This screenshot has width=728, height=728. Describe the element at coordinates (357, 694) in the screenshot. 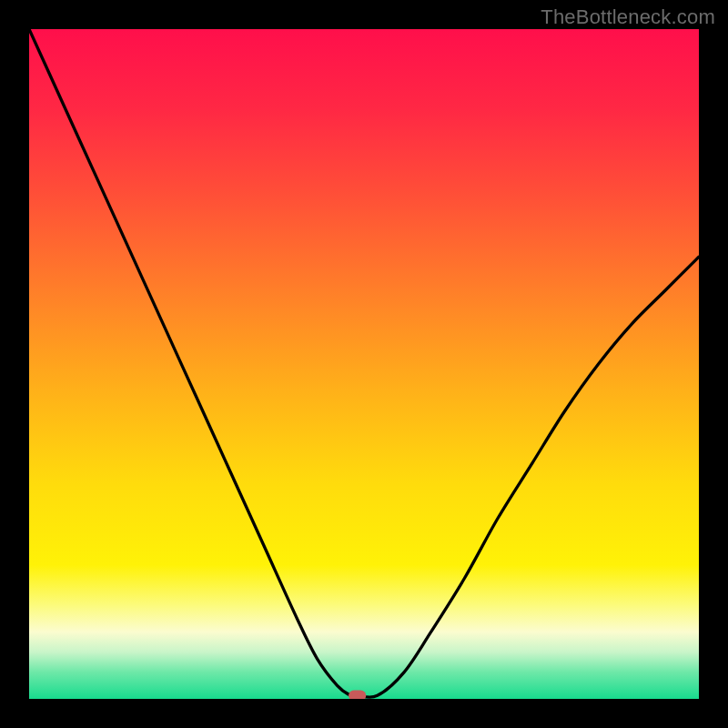

I see `optimum-marker` at that location.